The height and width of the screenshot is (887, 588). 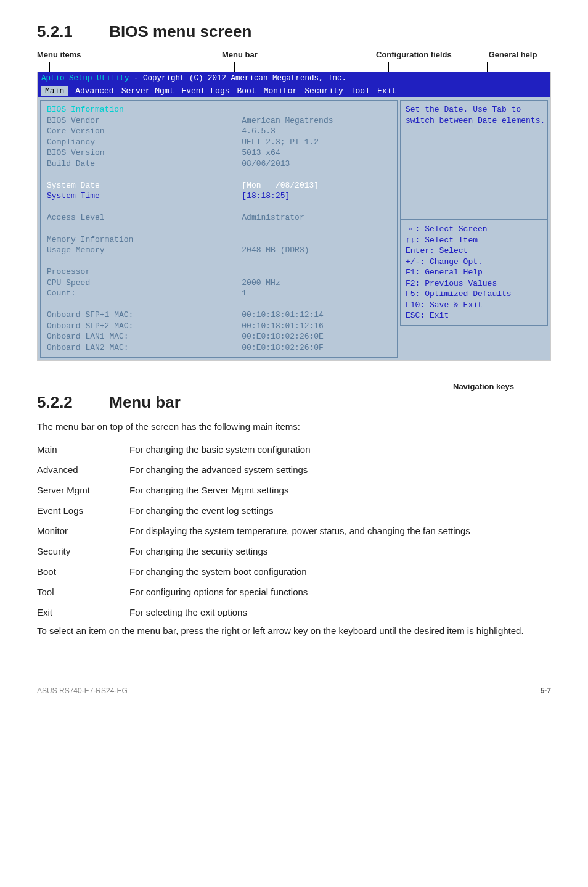 What do you see at coordinates (294, 612) in the screenshot?
I see `table-row: ExitFor selecting the exit options` at bounding box center [294, 612].